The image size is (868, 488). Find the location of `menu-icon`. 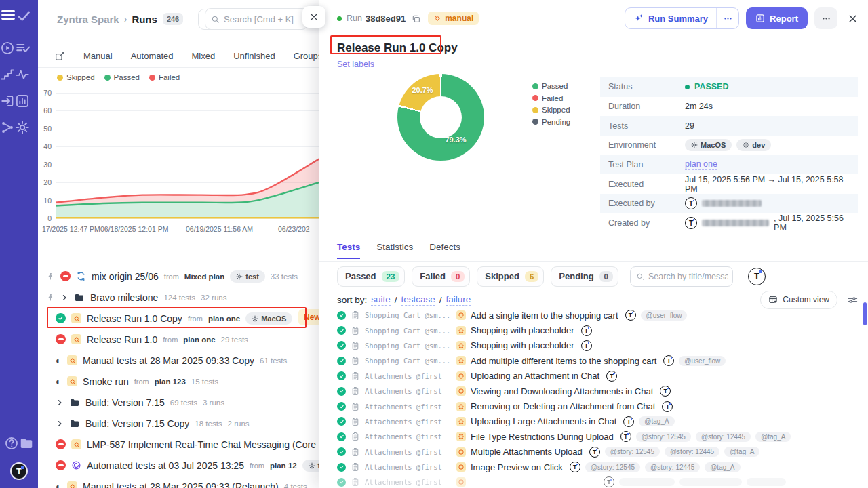

menu-icon is located at coordinates (8, 15).